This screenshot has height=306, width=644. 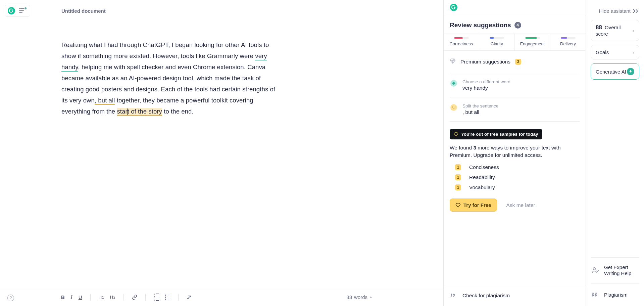 What do you see at coordinates (359, 297) in the screenshot?
I see `word-count: 83 words` at bounding box center [359, 297].